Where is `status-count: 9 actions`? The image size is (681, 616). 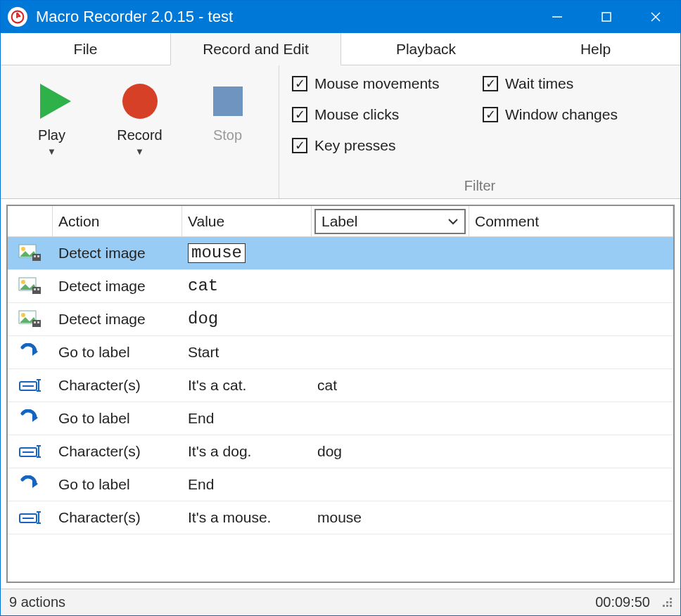 status-count: 9 actions is located at coordinates (37, 602).